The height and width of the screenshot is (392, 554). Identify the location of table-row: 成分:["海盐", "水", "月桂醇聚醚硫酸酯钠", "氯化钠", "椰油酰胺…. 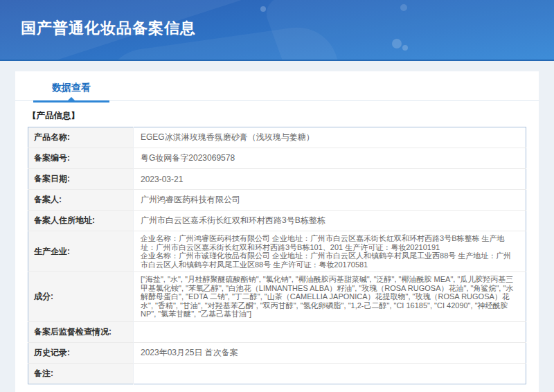
(277, 297).